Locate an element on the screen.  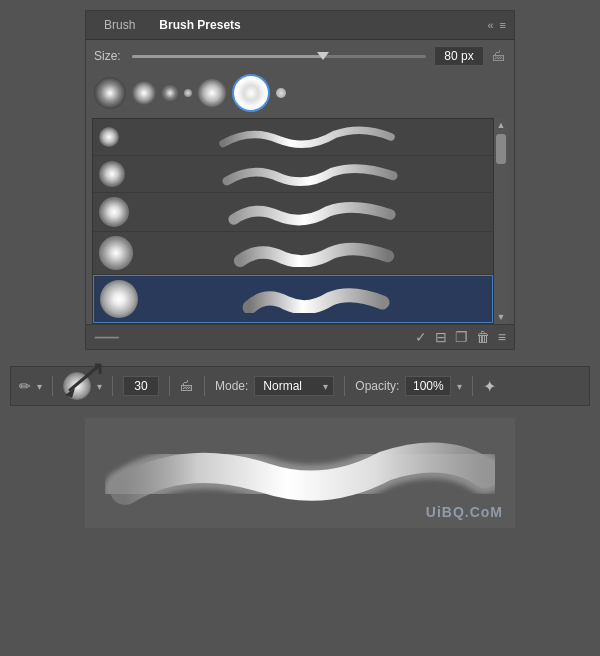
watermark: UiBQ.CoM is located at coordinates (464, 512).